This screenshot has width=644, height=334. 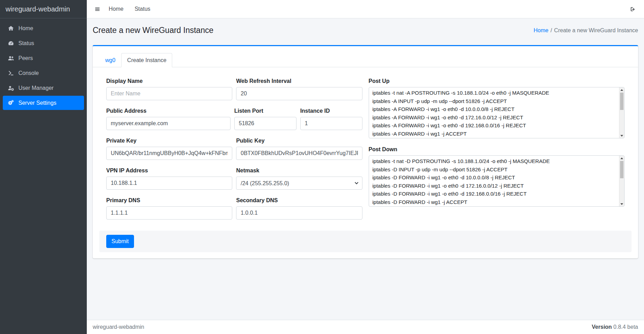 What do you see at coordinates (37, 103) in the screenshot?
I see `sidebar-item-label: Server Settings` at bounding box center [37, 103].